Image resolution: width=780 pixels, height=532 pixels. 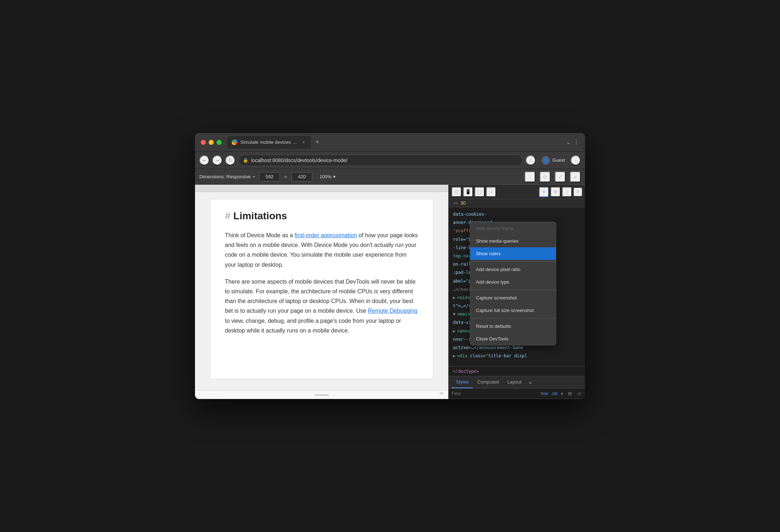 What do you see at coordinates (228, 216) in the screenshot?
I see `hash-symbol: #` at bounding box center [228, 216].